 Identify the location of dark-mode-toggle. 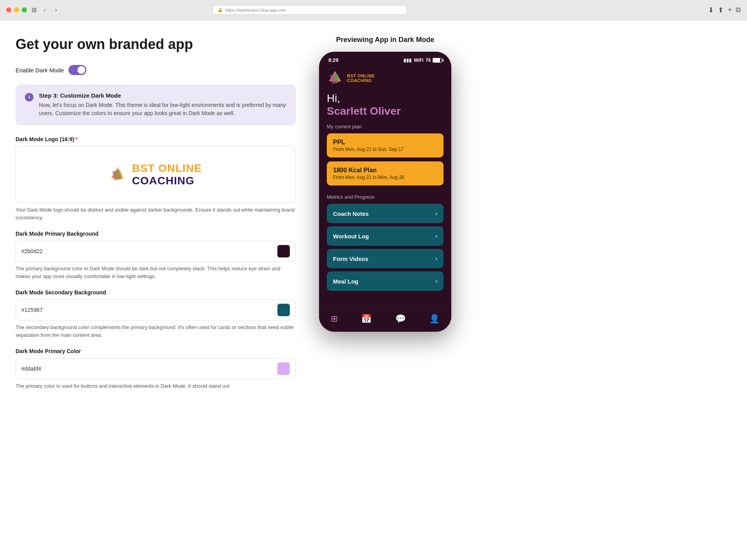
(77, 70).